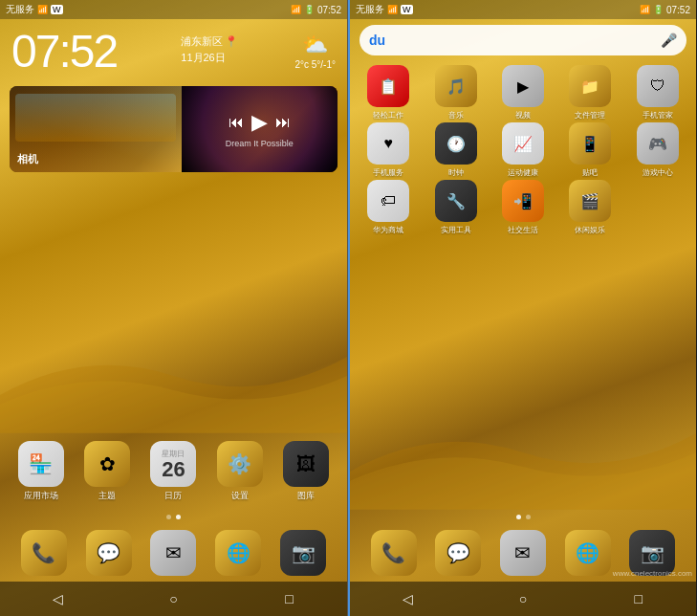  Describe the element at coordinates (523, 553) in the screenshot. I see `dock-mail-right-icon: ✉` at that location.